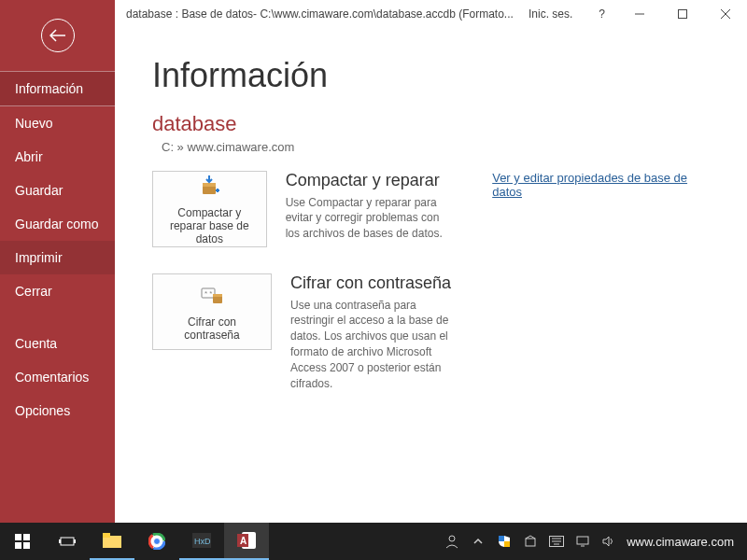 The width and height of the screenshot is (747, 560). What do you see at coordinates (58, 258) in the screenshot?
I see `sidebar-item-imprimir: Imprimir` at bounding box center [58, 258].